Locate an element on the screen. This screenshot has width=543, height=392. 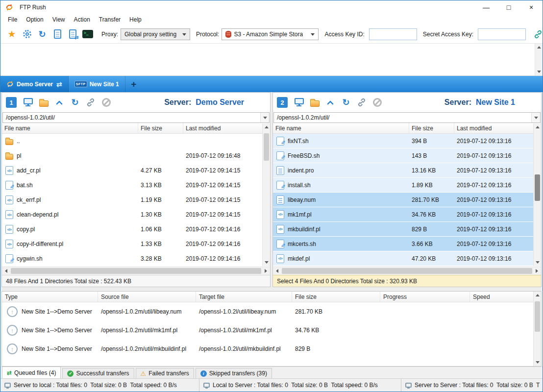
column-header-target-file: Target file is located at coordinates (244, 297).